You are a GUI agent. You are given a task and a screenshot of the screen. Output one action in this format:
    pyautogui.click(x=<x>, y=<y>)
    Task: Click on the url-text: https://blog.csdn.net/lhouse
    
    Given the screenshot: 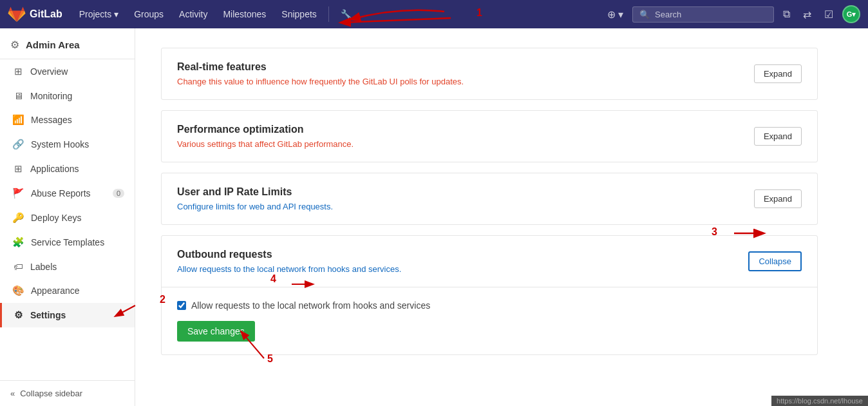 What is the action you would take?
    pyautogui.click(x=820, y=401)
    